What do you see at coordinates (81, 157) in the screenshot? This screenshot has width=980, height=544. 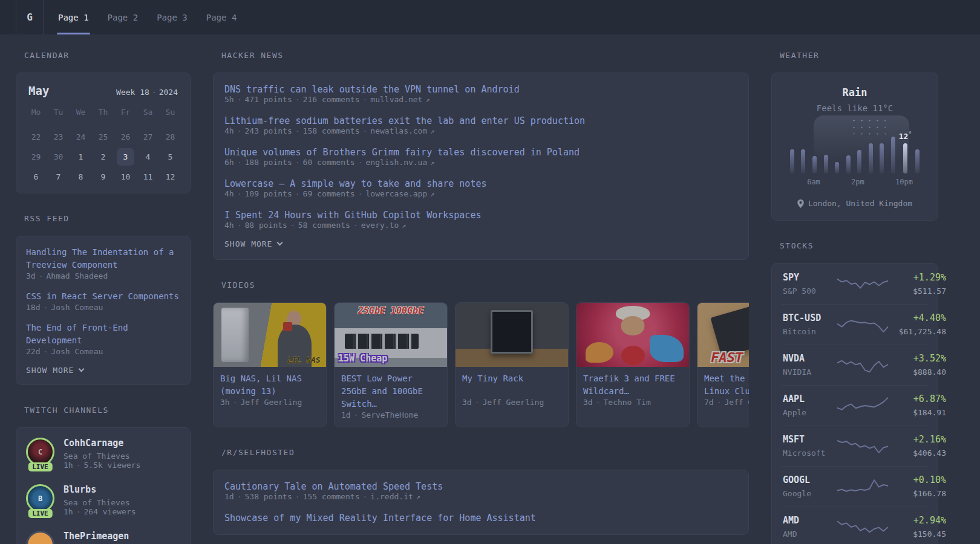 I see `calendar-day: 1` at bounding box center [81, 157].